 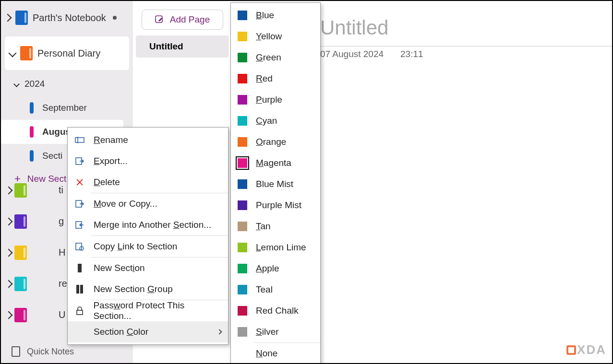 I want to click on color-magenta: Magenta, so click(x=276, y=163).